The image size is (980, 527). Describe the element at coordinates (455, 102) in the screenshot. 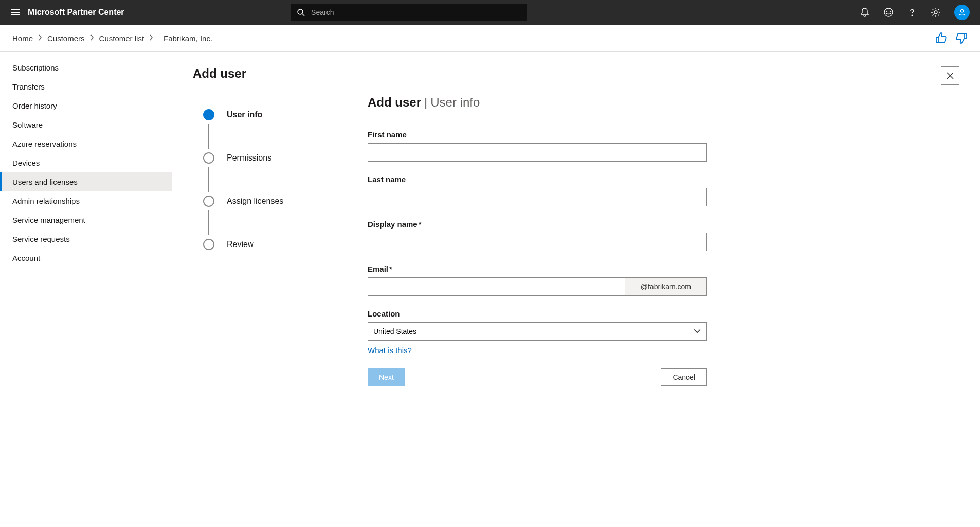

I see `form-header-sub: User info` at that location.